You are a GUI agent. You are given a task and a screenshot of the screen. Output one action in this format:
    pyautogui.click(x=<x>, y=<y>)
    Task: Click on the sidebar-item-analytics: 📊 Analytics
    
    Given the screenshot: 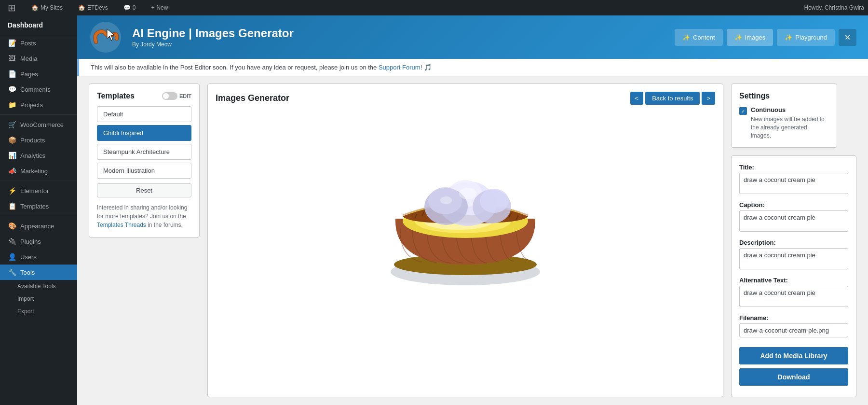 What is the action you would take?
    pyautogui.click(x=39, y=155)
    